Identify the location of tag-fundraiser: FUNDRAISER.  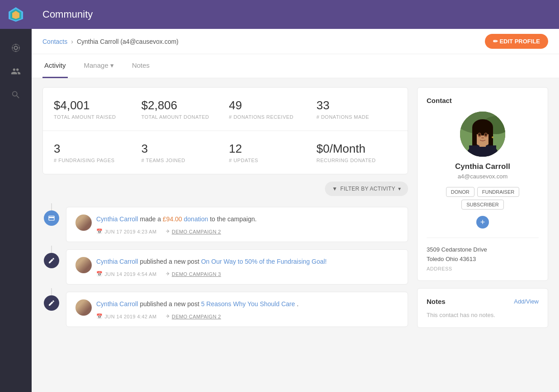
(498, 192).